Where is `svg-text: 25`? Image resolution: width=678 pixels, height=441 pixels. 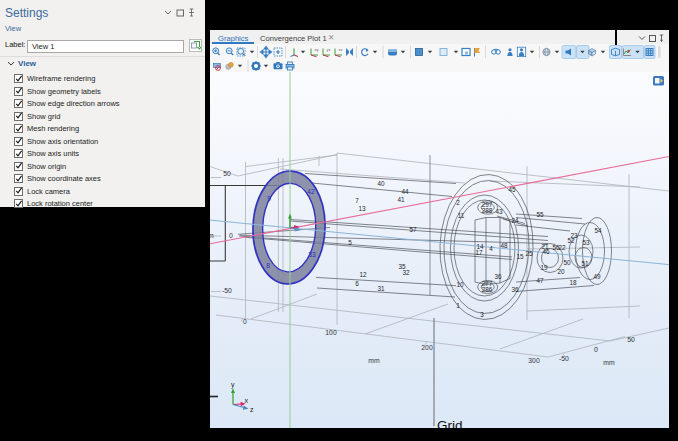 svg-text: 25 is located at coordinates (529, 254).